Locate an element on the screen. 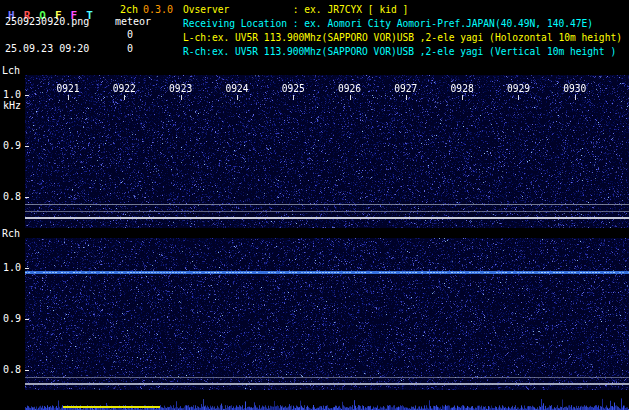  time-label: 0928 is located at coordinates (462, 89).